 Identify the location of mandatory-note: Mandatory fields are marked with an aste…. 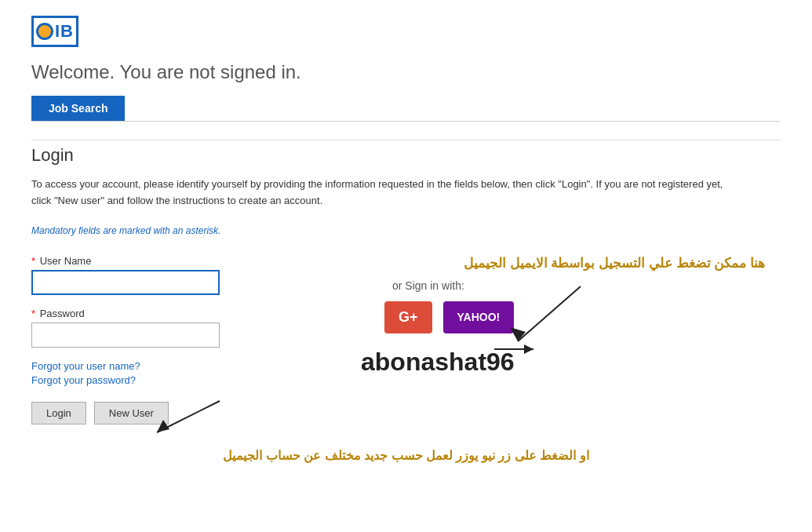
(406, 231).